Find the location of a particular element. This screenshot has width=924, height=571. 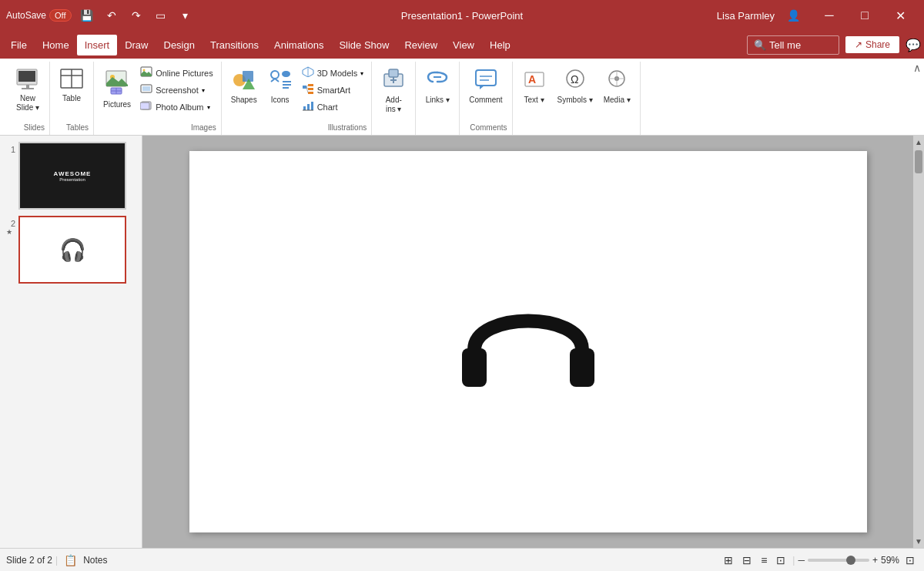

presenter-view-icon: ⊡ is located at coordinates (781, 560).